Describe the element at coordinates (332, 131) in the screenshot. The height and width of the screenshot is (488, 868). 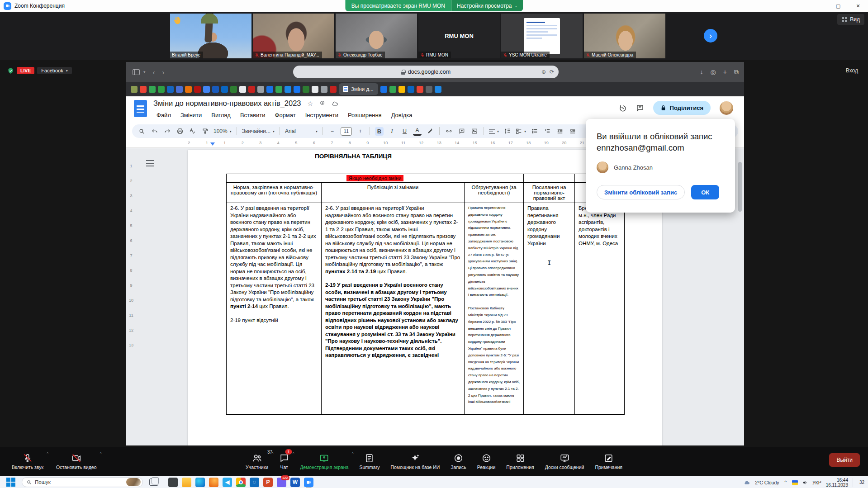
I see `decrease-font-icon: −` at that location.